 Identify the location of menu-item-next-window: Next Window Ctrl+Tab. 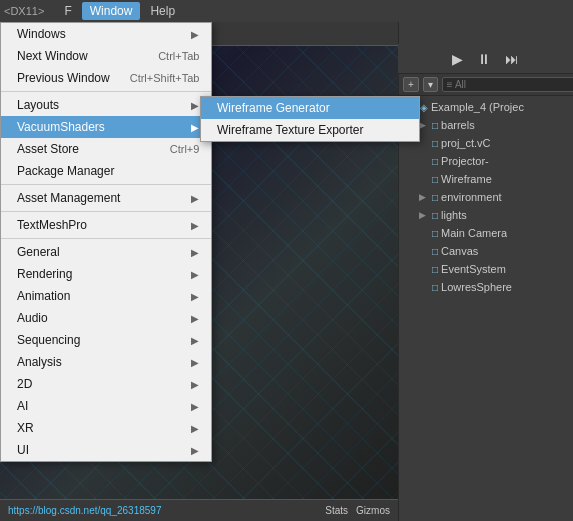
(106, 56).